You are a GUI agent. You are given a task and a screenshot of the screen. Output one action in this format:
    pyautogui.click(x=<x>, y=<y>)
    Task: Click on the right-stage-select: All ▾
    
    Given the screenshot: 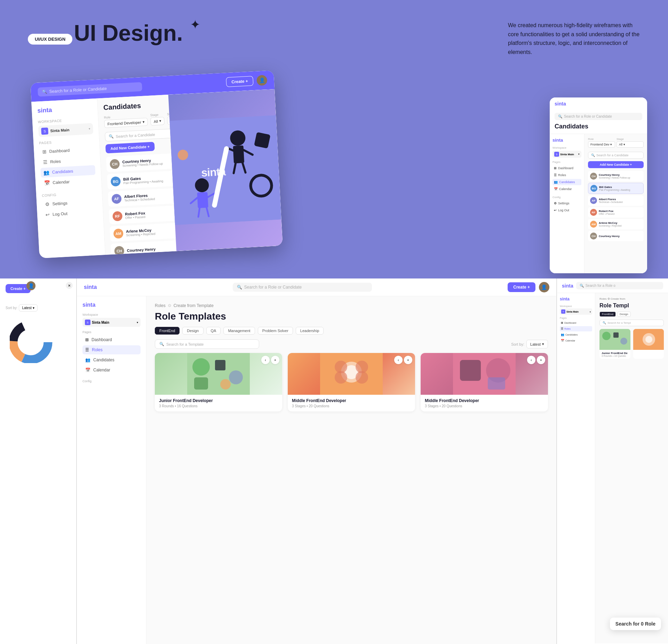 What is the action you would take?
    pyautogui.click(x=630, y=144)
    